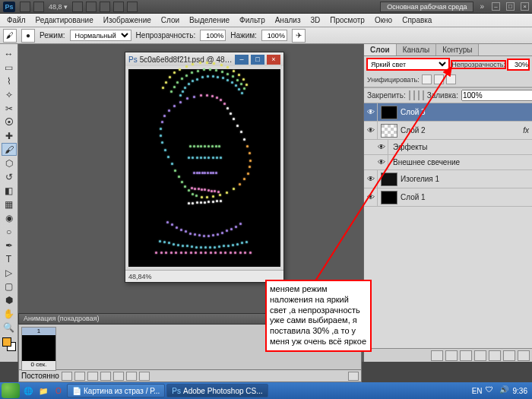 This screenshot has width=532, height=399. Describe the element at coordinates (288, 20) in the screenshot. I see `menu-analysis: Анализ` at that location.